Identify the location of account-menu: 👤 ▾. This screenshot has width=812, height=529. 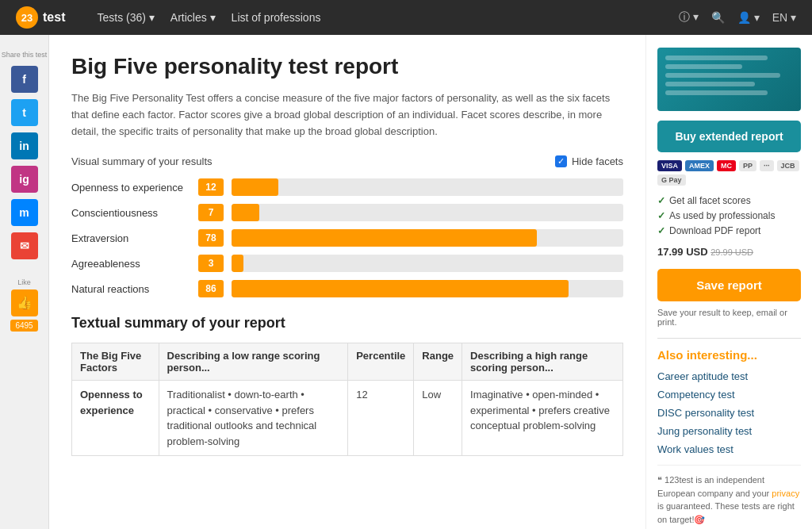
(749, 17).